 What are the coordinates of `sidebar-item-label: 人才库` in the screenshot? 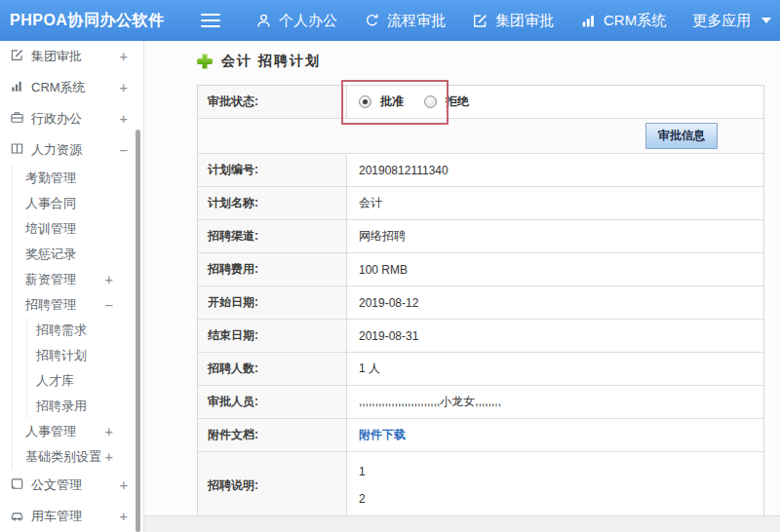 It's located at (55, 381).